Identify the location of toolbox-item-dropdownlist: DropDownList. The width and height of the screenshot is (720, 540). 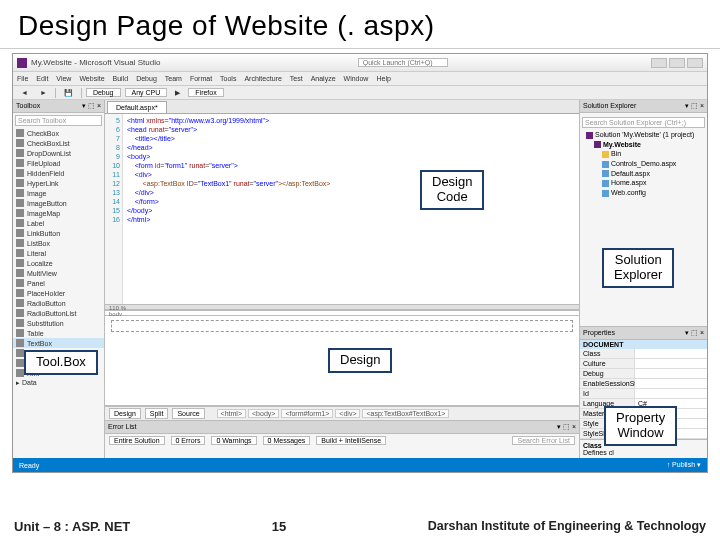
(58, 153).